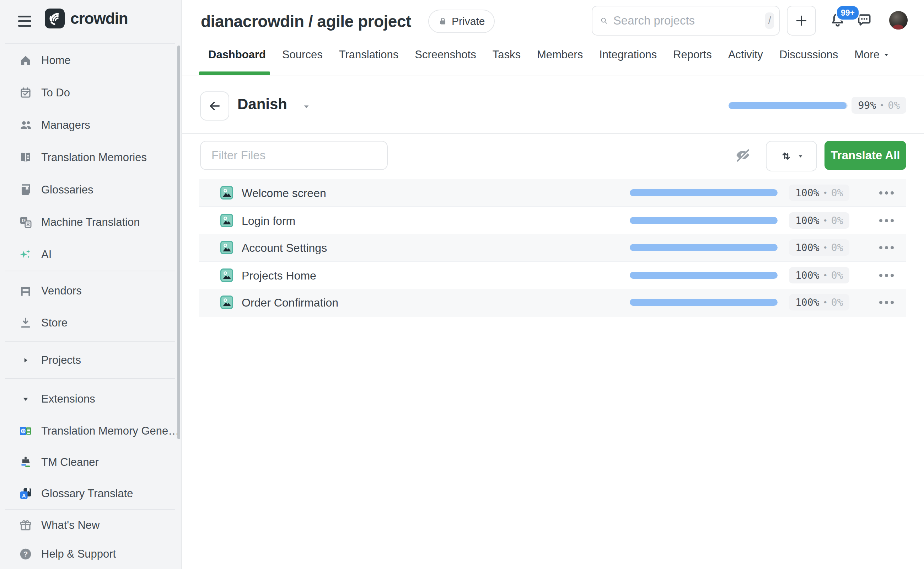  What do you see at coordinates (553, 193) in the screenshot?
I see `file-row: Welcome screen 100%•0%` at bounding box center [553, 193].